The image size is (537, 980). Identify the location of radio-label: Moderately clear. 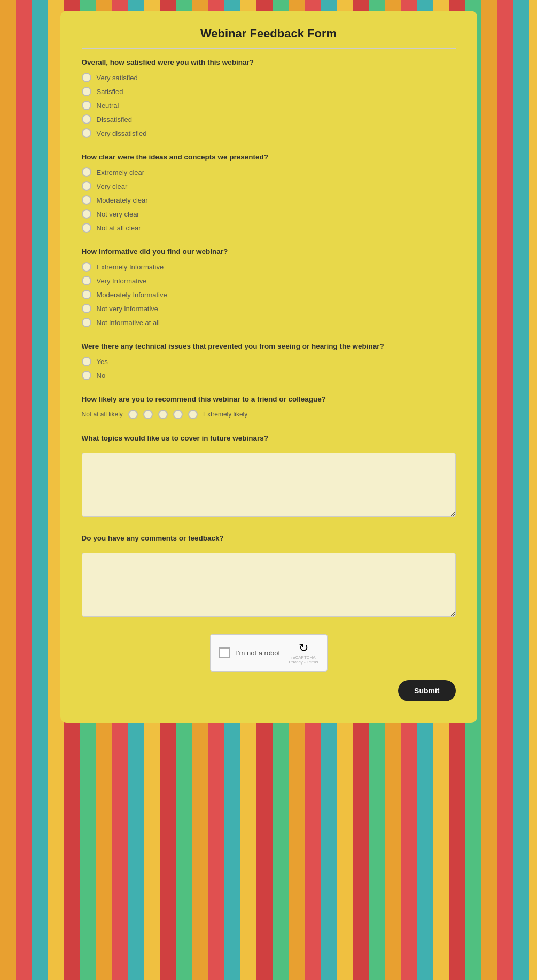
(122, 200).